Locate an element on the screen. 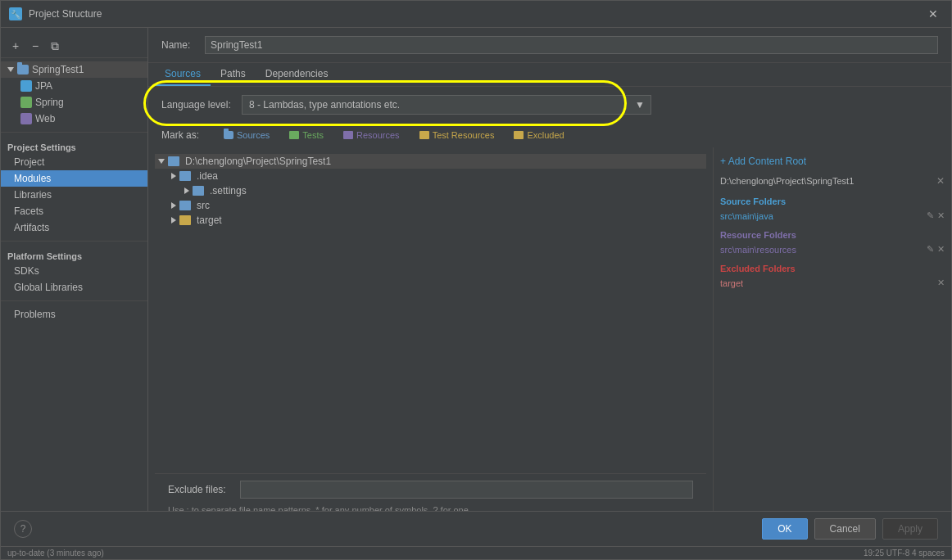  sdks-item-label: SDKs is located at coordinates (26, 271).